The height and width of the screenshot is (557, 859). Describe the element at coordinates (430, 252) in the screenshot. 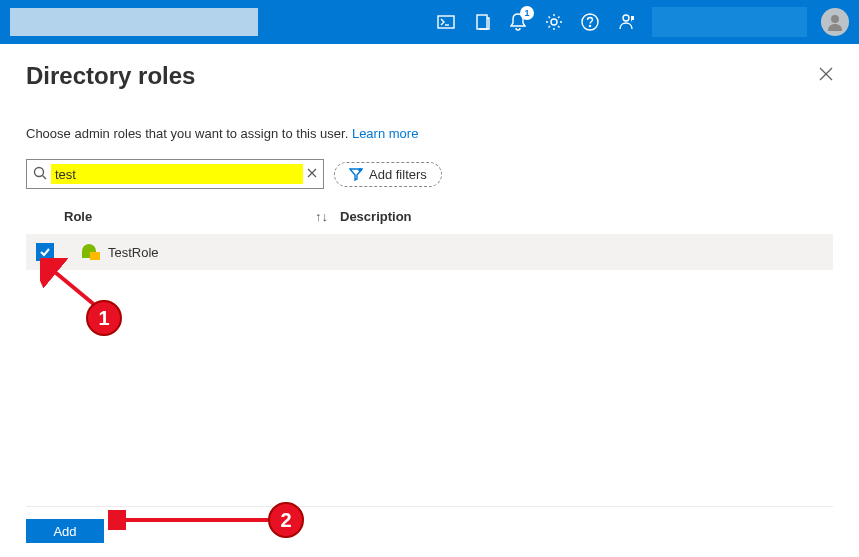

I see `table-row: TestRole` at that location.